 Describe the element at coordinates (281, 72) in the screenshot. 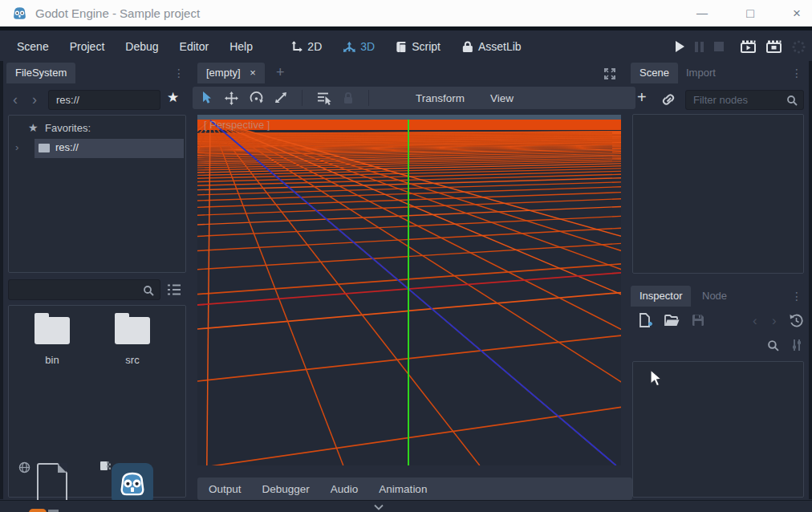

I see `new-scene-tab-icon: +` at that location.